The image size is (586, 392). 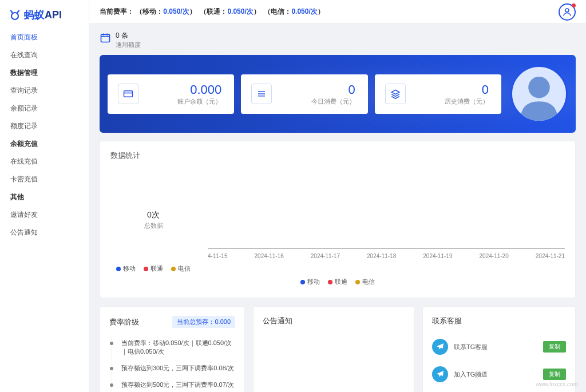 I want to click on person-icon, so click(x=539, y=94).